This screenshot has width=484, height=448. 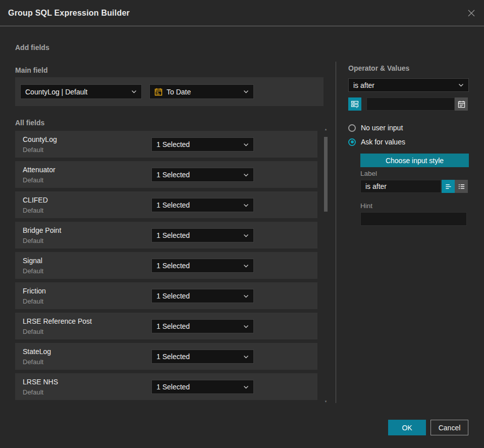 What do you see at coordinates (407, 427) in the screenshot?
I see `ok-button: OK` at bounding box center [407, 427].